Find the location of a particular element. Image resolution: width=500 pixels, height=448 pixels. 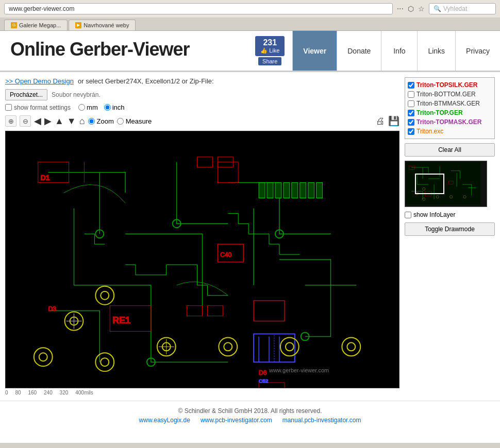

zoom-fit-icon: ⊕ is located at coordinates (11, 121).